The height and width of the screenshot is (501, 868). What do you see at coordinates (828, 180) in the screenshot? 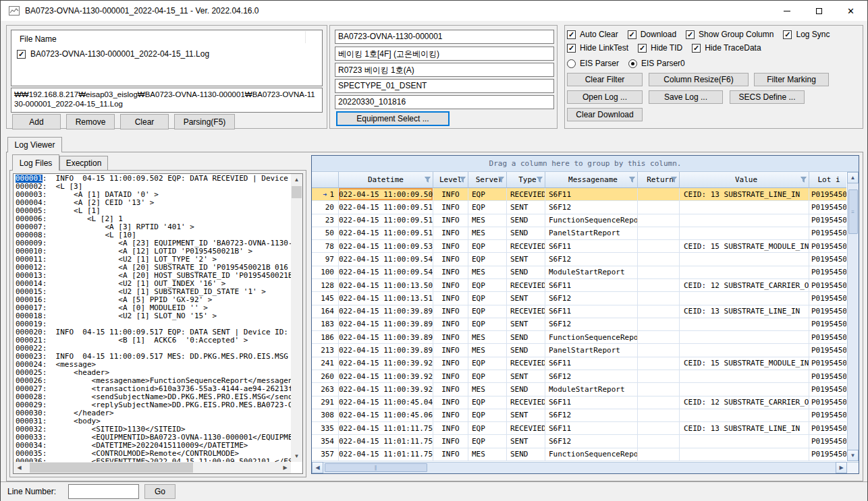
I see `column-header-lot-i: Lot i` at bounding box center [828, 180].